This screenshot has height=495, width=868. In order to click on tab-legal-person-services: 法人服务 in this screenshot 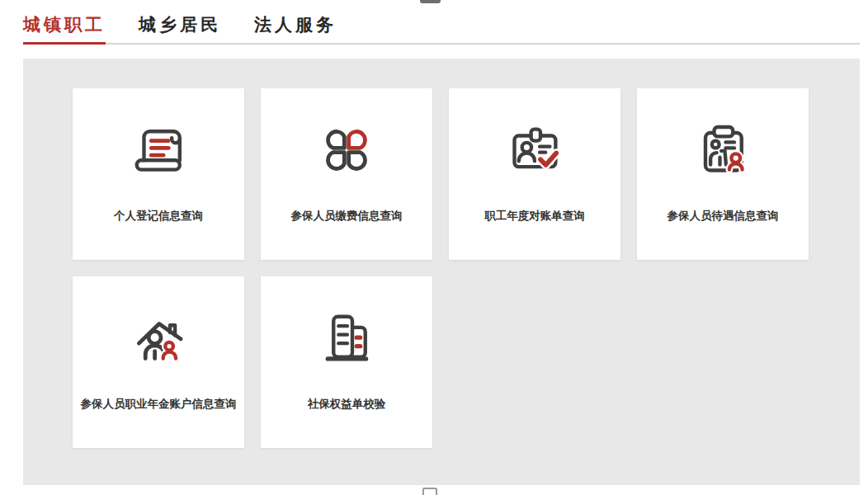, I will do `click(295, 29)`.